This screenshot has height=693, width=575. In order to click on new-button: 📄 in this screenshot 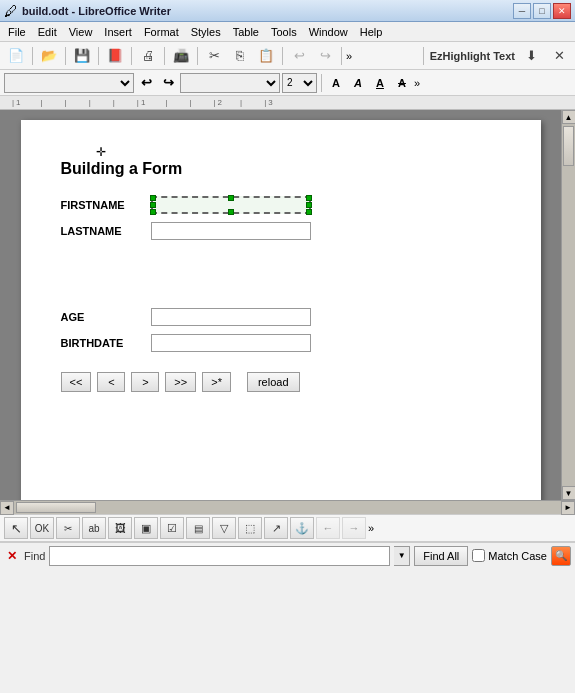, I will do `click(16, 56)`.